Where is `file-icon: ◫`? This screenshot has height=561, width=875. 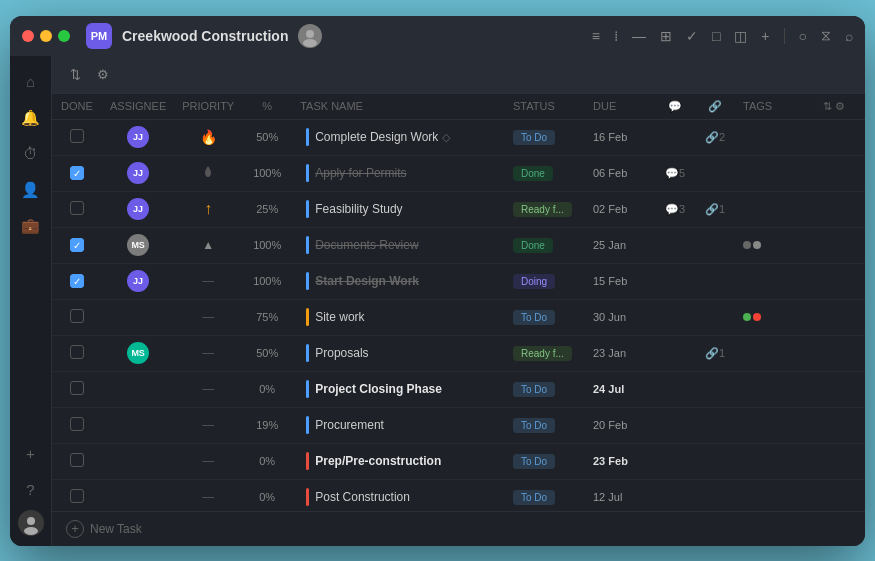
file-icon: ◫ is located at coordinates (740, 36).